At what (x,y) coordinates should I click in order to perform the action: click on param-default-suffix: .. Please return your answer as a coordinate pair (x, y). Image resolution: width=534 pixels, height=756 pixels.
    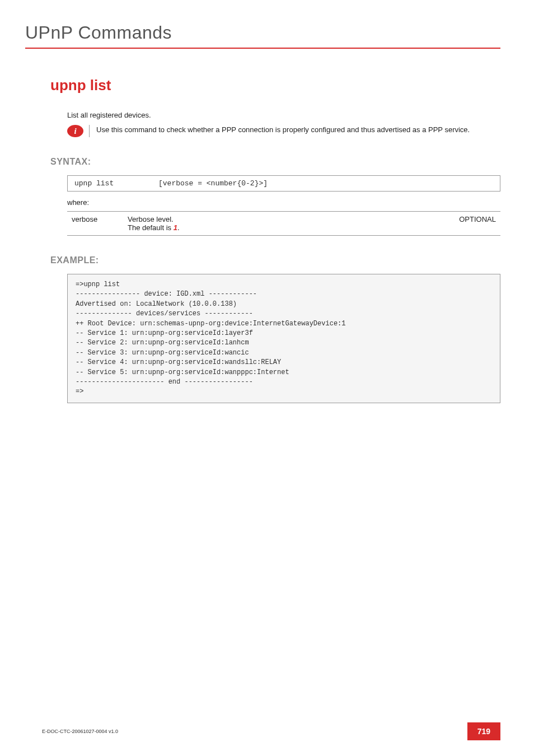
    Looking at the image, I should click on (179, 227).